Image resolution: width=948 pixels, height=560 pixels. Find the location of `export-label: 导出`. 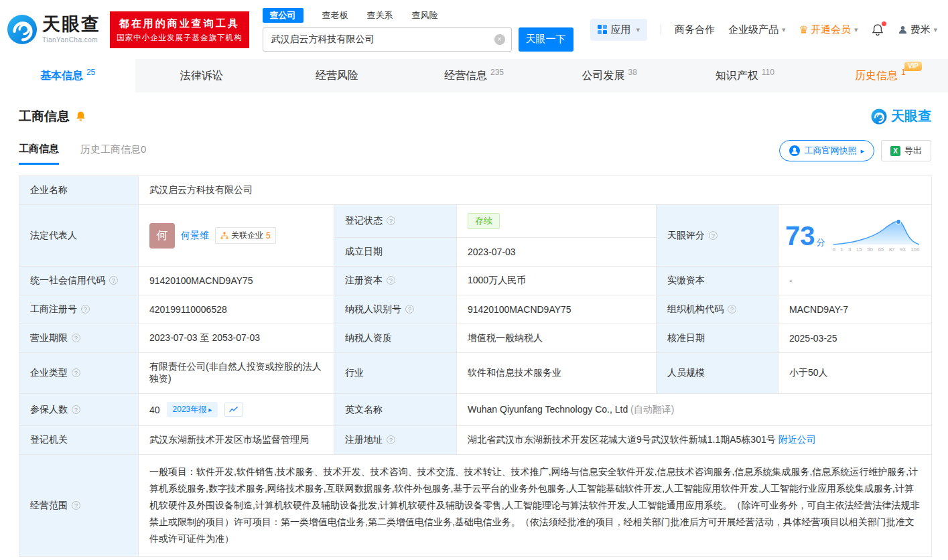

export-label: 导出 is located at coordinates (913, 151).